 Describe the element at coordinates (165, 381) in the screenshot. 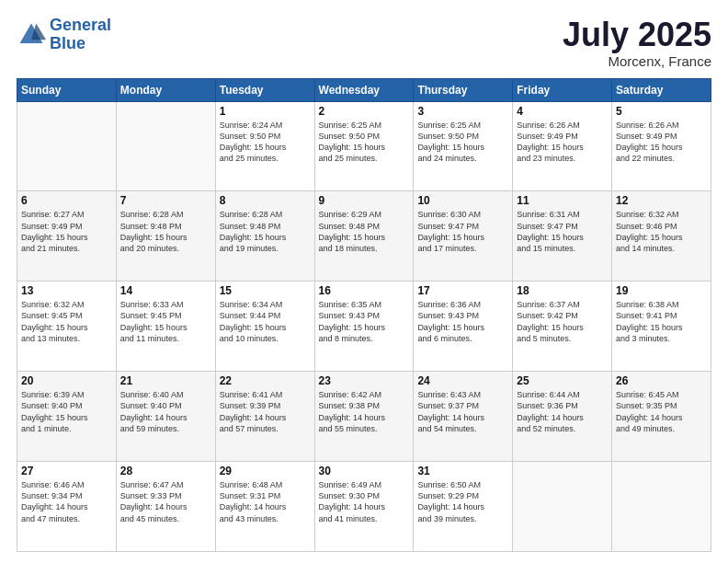

I see `day-number: 21` at that location.